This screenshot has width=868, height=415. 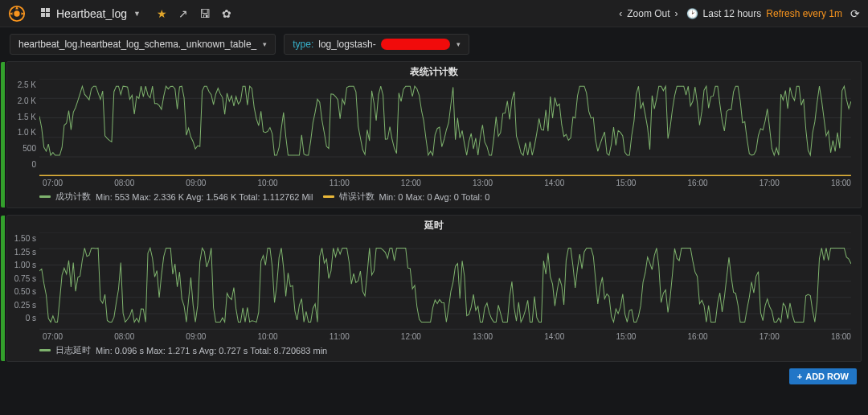 What do you see at coordinates (855, 14) in the screenshot?
I see `refresh-icon: ⟳` at bounding box center [855, 14].